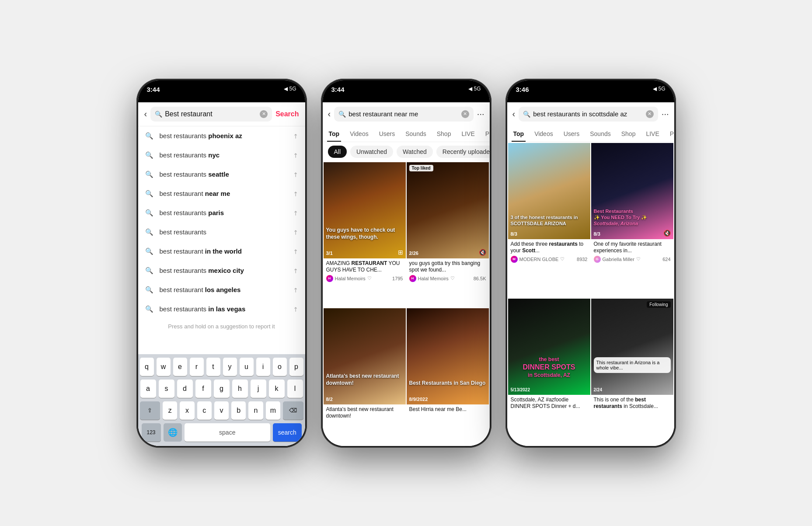 The height and width of the screenshot is (526, 812). What do you see at coordinates (223, 232) in the screenshot?
I see `suggestion-text: best restaurants` at bounding box center [223, 232].